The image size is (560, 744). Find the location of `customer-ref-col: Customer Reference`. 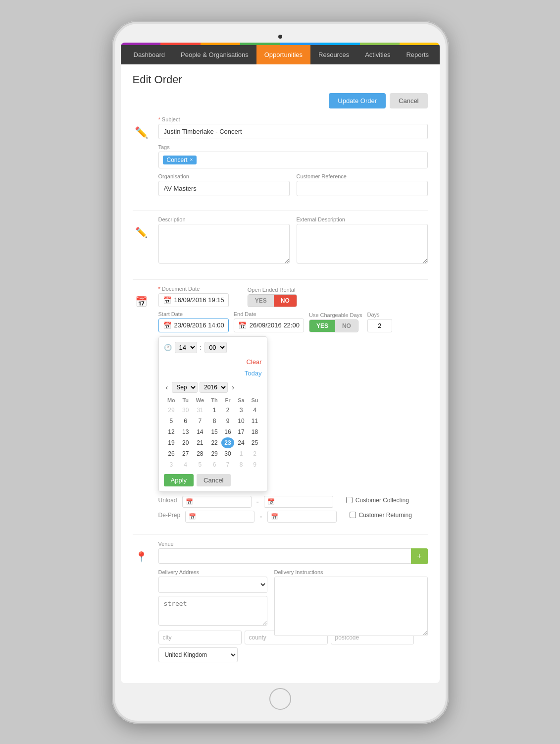

customer-ref-col: Customer Reference is located at coordinates (362, 185).